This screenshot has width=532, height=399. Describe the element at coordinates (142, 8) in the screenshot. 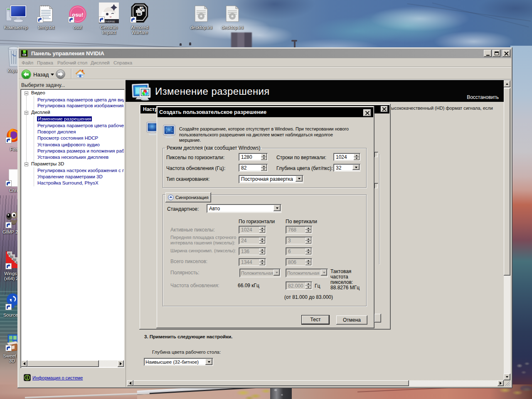

I see `svg-text: A` at that location.